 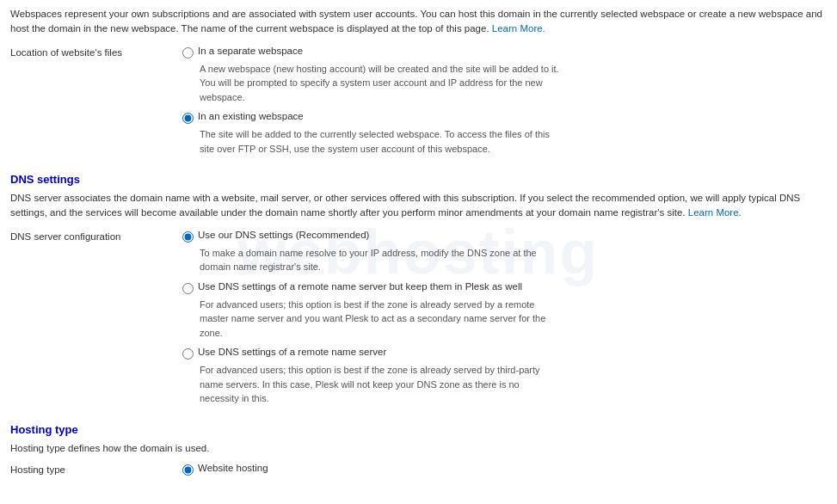 What do you see at coordinates (519, 28) in the screenshot?
I see `intro-learn-more-link: Learn More.` at bounding box center [519, 28].